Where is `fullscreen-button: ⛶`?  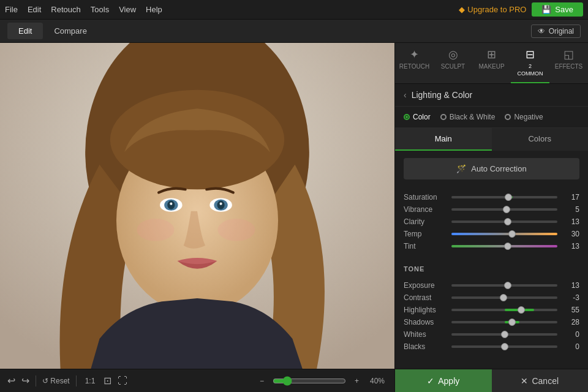 fullscreen-button: ⛶ is located at coordinates (123, 381).